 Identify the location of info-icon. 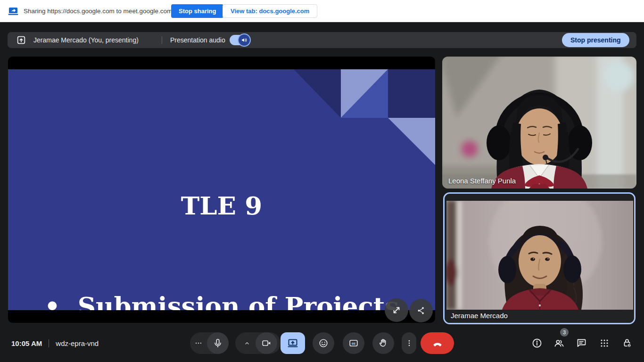
(537, 343).